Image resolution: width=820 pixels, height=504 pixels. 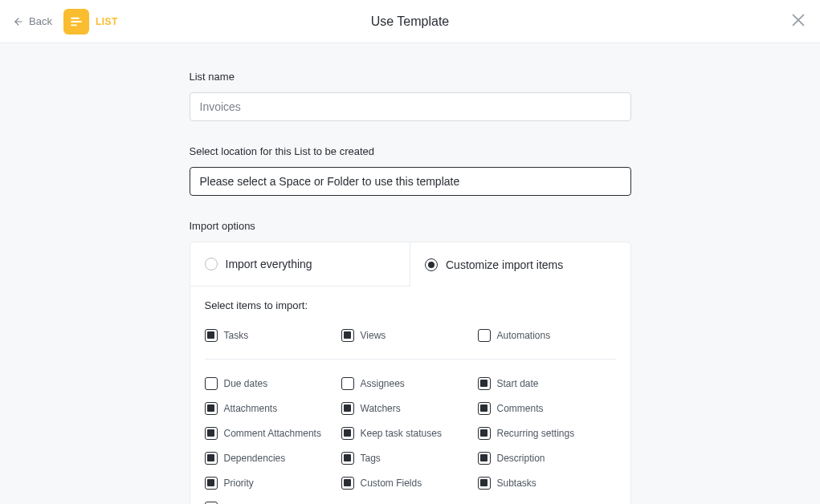 I want to click on close-button, so click(x=798, y=22).